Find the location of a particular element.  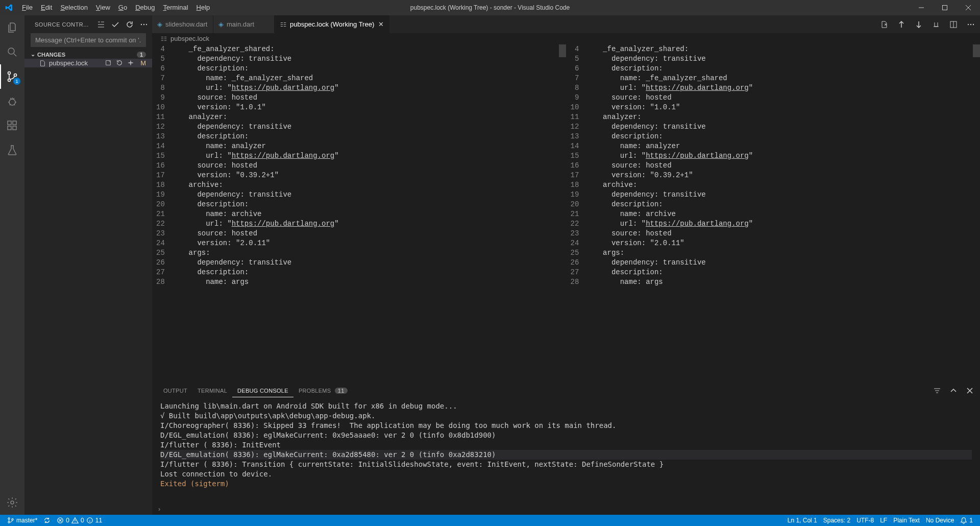

discard-icon is located at coordinates (119, 63).